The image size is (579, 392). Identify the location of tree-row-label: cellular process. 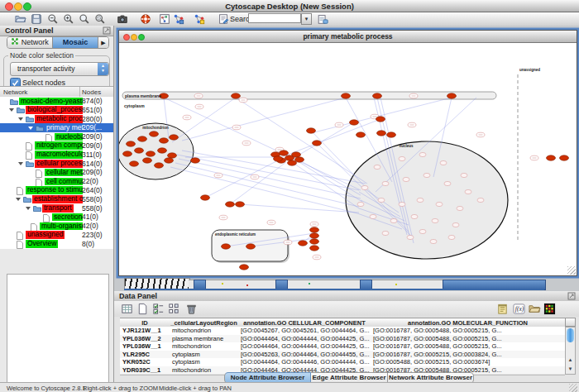
(59, 164).